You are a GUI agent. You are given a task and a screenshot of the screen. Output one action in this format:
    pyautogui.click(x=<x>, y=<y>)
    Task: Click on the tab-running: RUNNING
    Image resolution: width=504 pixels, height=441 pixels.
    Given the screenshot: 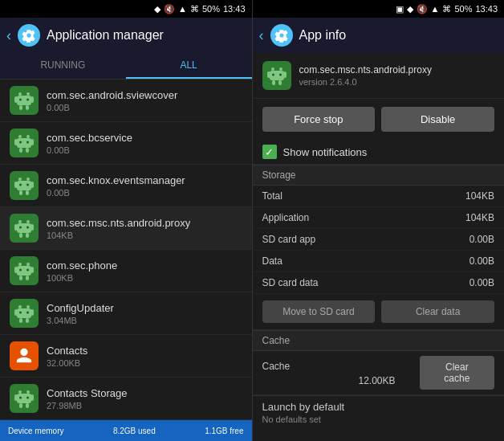 What is the action you would take?
    pyautogui.click(x=63, y=66)
    